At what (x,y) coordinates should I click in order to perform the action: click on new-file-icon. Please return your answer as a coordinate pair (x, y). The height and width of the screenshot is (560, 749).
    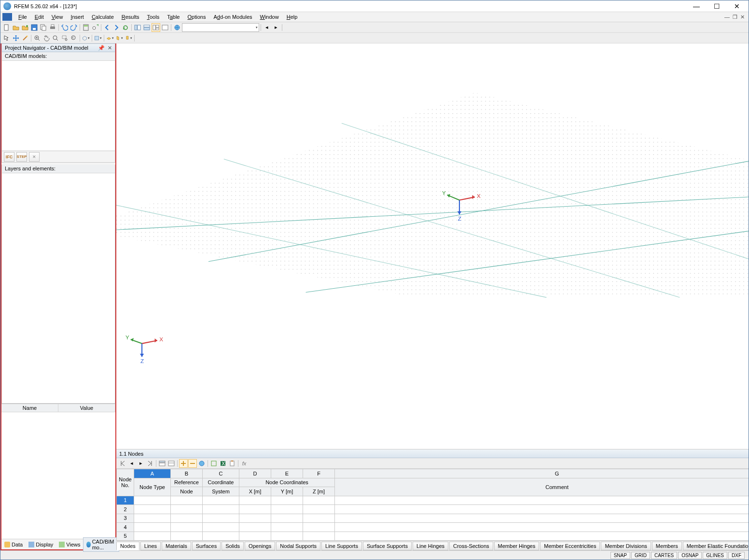
    Looking at the image, I should click on (7, 28).